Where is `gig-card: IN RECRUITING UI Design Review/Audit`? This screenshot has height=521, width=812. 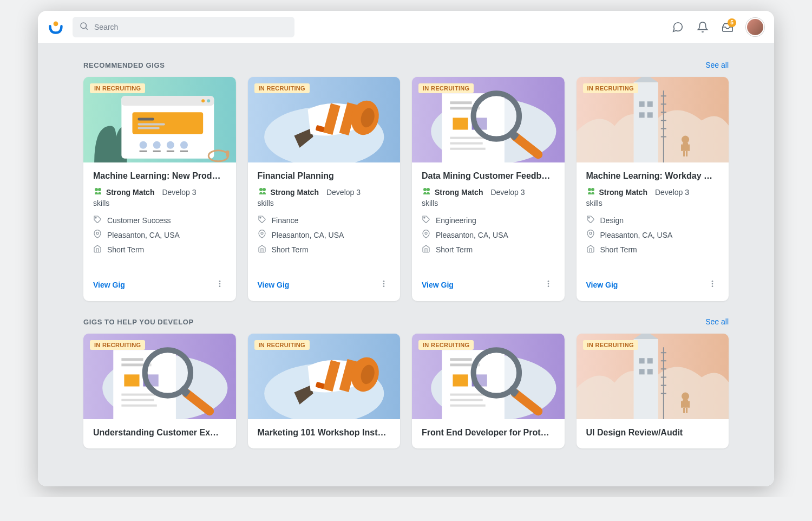 gig-card: IN RECRUITING UI Design Review/Audit is located at coordinates (653, 391).